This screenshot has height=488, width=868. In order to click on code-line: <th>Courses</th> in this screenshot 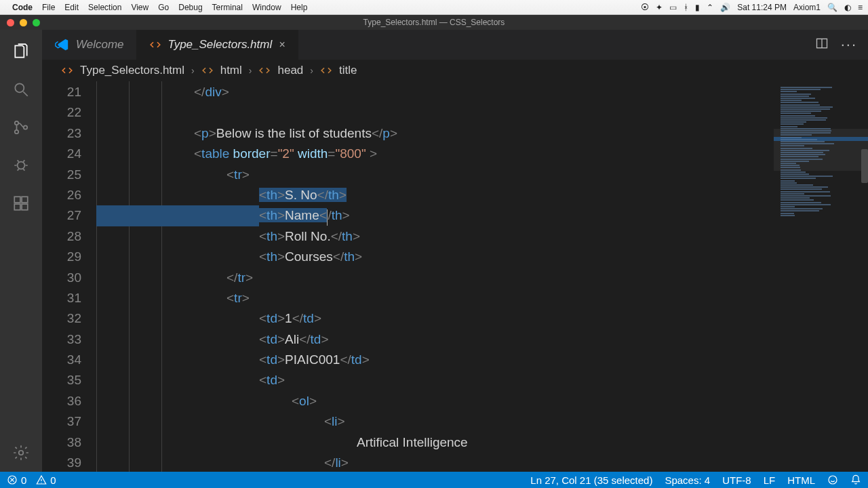, I will do `click(435, 257)`.